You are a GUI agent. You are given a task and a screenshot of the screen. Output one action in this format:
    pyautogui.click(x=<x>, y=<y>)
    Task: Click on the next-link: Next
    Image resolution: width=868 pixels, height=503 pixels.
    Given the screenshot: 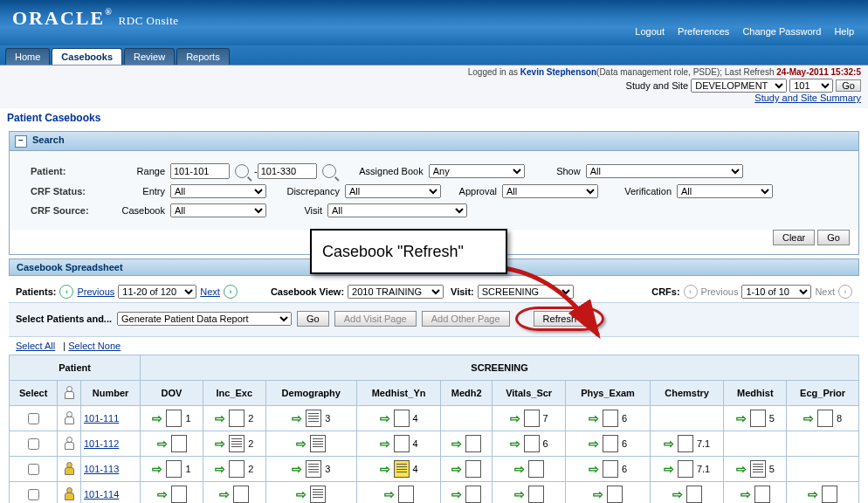 What is the action you would take?
    pyautogui.click(x=210, y=292)
    